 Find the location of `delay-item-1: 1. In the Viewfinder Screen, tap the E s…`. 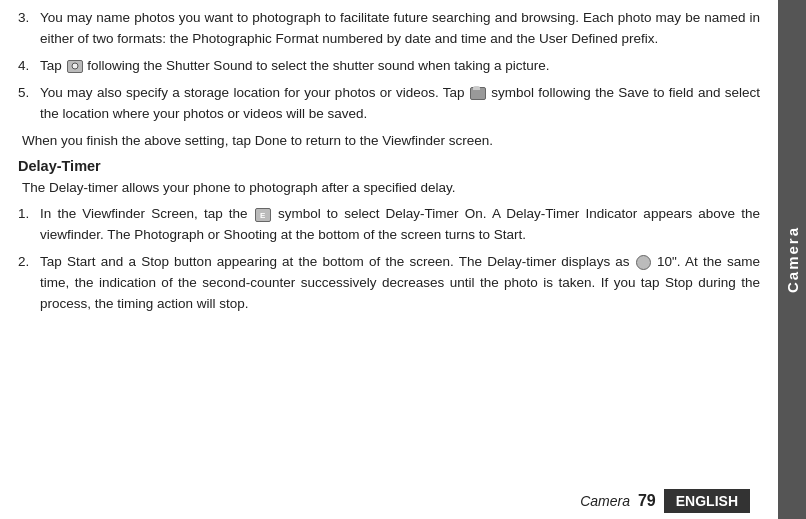

delay-item-1: 1. In the Viewfinder Screen, tap the E s… is located at coordinates (389, 225).